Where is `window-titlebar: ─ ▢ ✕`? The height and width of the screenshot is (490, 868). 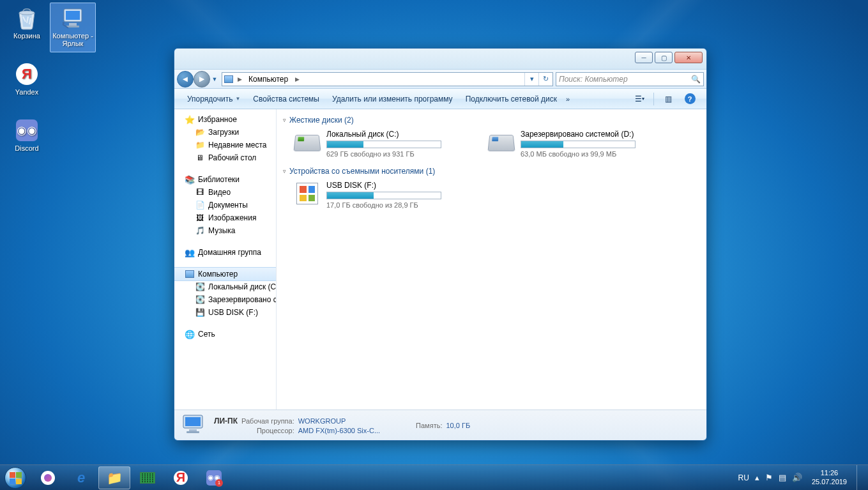 window-titlebar: ─ ▢ ✕ is located at coordinates (441, 59).